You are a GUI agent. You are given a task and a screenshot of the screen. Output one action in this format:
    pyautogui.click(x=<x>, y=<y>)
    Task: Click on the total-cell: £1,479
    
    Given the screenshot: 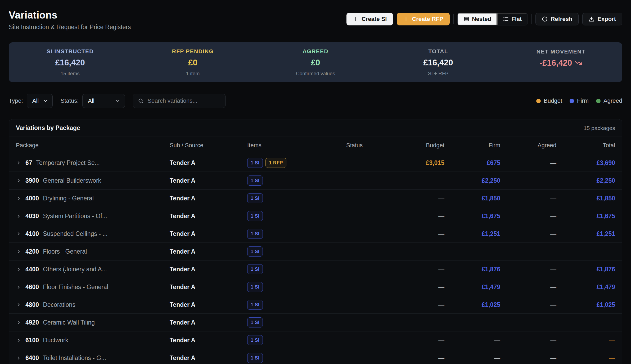 What is the action you would take?
    pyautogui.click(x=586, y=287)
    